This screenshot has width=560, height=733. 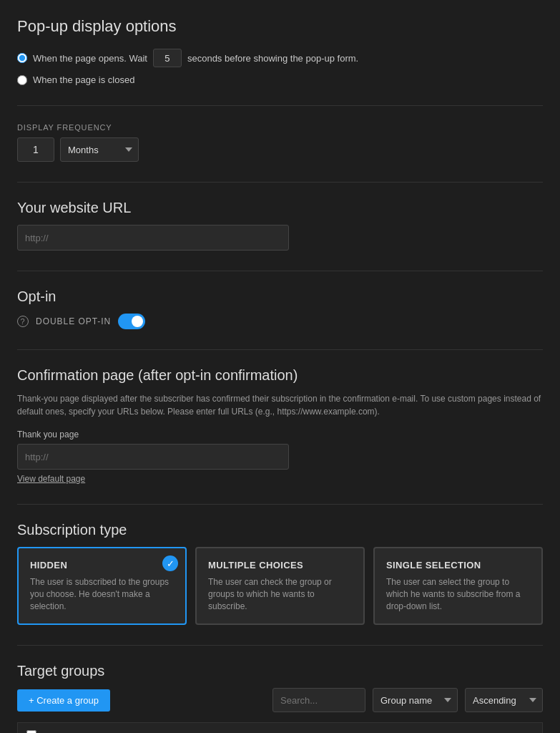 What do you see at coordinates (280, 405) in the screenshot?
I see `confirmation-desc: Thank-you page displayed after the subsc…` at bounding box center [280, 405].